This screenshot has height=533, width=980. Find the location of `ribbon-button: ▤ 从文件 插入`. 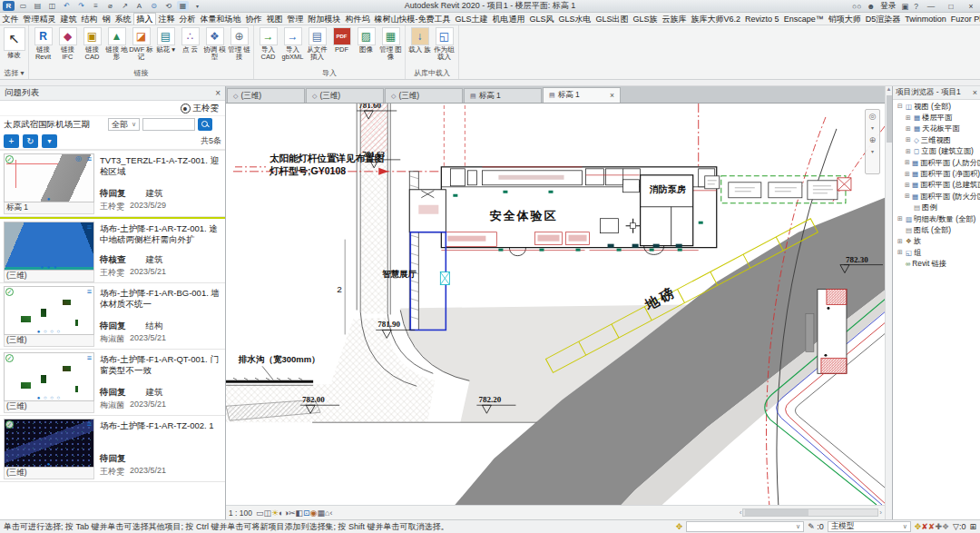

ribbon-button: ▤ 从文件 插入 is located at coordinates (318, 44).